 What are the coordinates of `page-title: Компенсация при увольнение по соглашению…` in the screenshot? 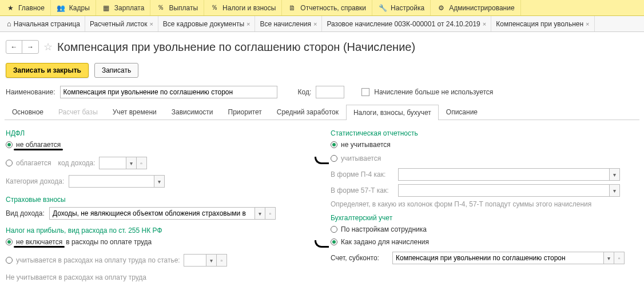 It's located at (236, 47).